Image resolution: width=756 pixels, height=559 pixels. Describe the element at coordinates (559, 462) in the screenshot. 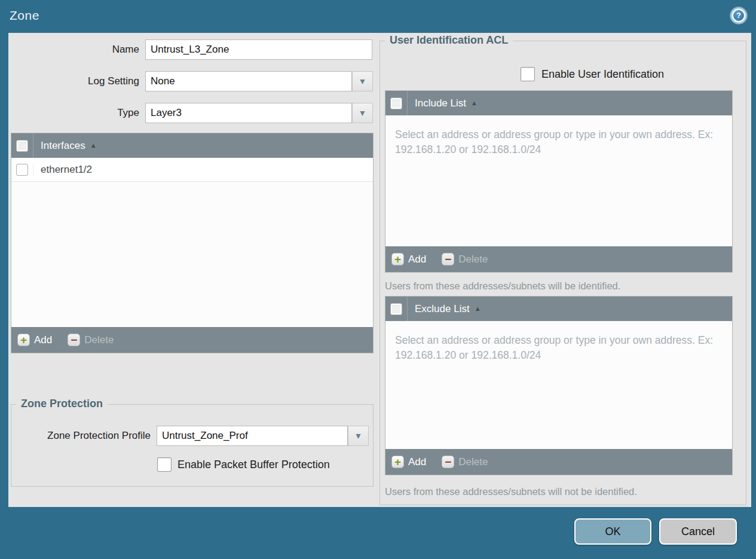

I see `exclude-list-footer: + Add − Delete` at that location.